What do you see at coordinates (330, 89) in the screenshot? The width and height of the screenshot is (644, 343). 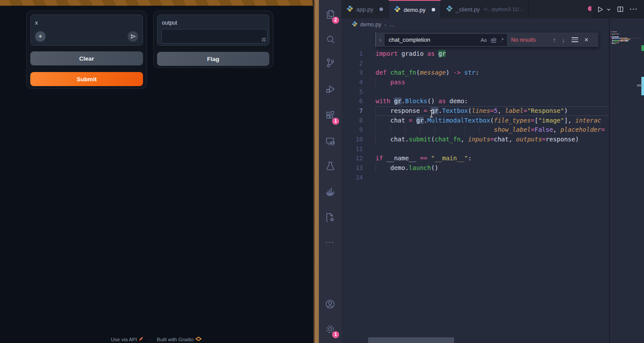 I see `run-debug-icon` at bounding box center [330, 89].